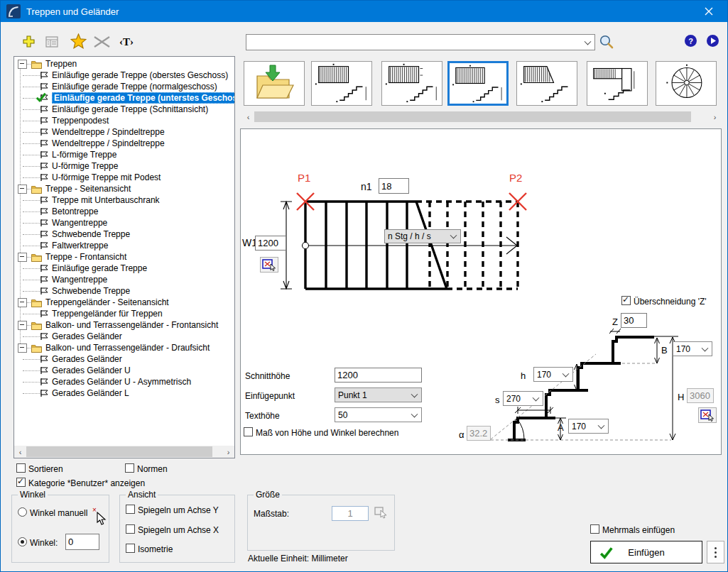 Image resolution: width=728 pixels, height=572 pixels. Describe the element at coordinates (646, 552) in the screenshot. I see `einfuegen-label: Einfügen` at that location.